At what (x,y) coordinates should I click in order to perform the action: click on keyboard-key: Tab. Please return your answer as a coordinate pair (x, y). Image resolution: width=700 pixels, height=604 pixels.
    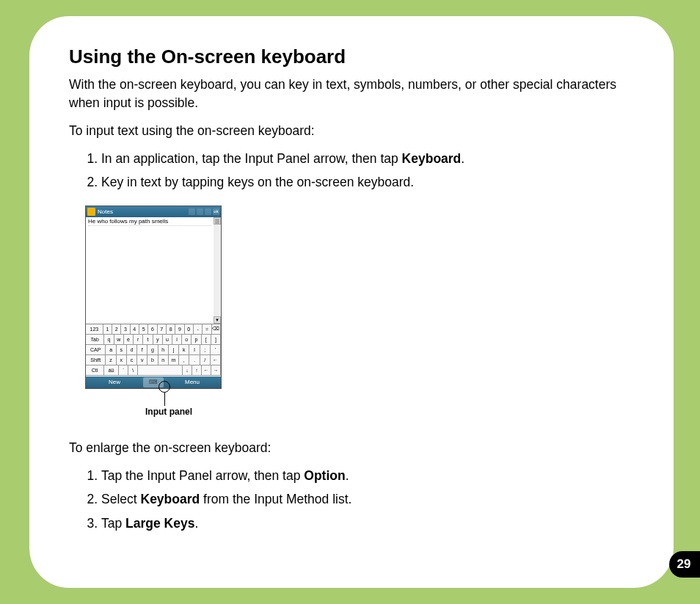
    Looking at the image, I should click on (95, 339).